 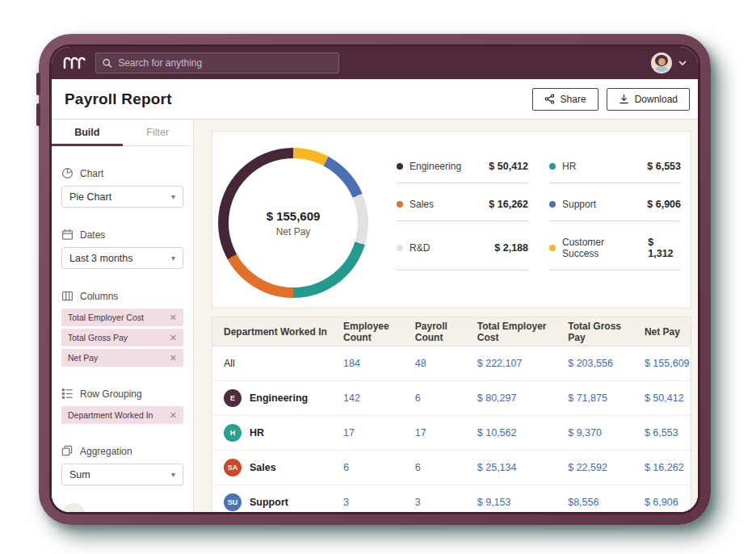 What do you see at coordinates (662, 398) in the screenshot?
I see `table-value-link: $ 50,412` at bounding box center [662, 398].